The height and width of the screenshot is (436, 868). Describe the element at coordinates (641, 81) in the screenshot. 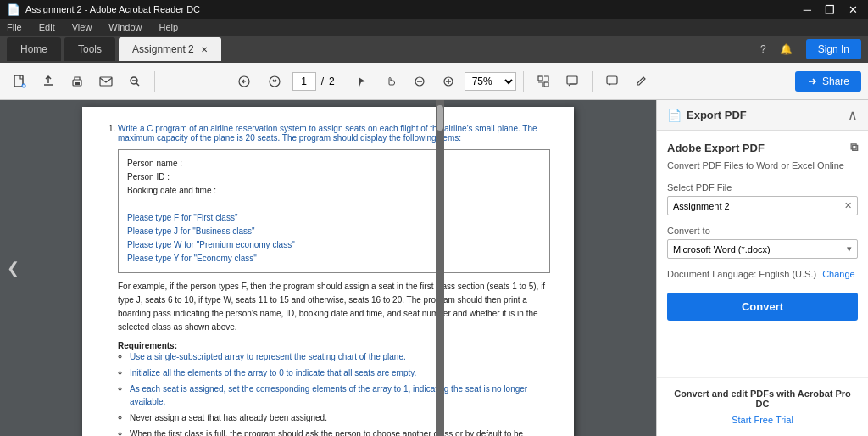

I see `pen-tool-button` at that location.